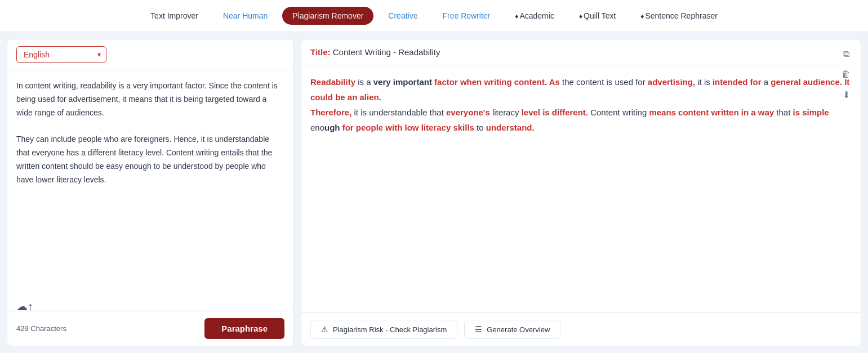  What do you see at coordinates (150, 55) in the screenshot?
I see `language-selector-area: English Spanish French German` at bounding box center [150, 55].